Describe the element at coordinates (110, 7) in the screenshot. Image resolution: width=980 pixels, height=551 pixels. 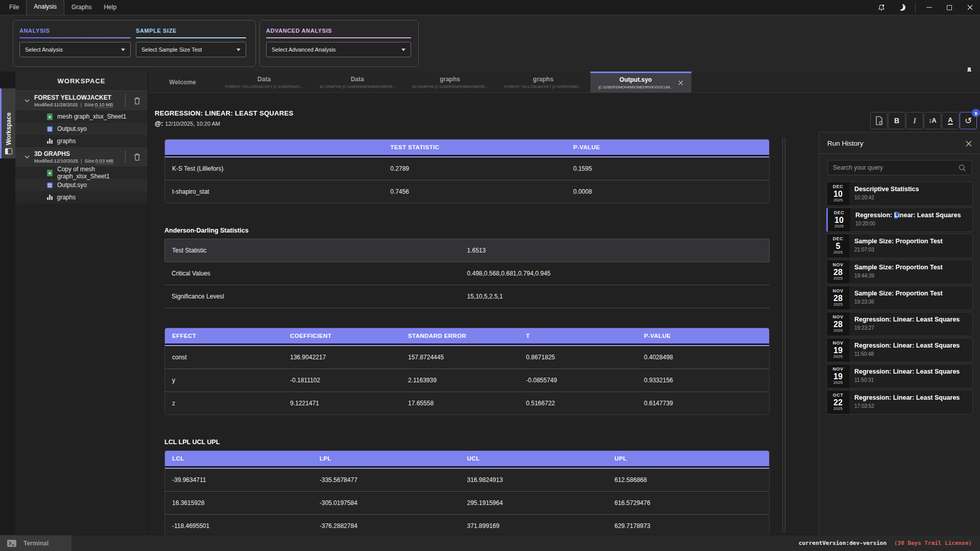
I see `menu-help: Help` at that location.